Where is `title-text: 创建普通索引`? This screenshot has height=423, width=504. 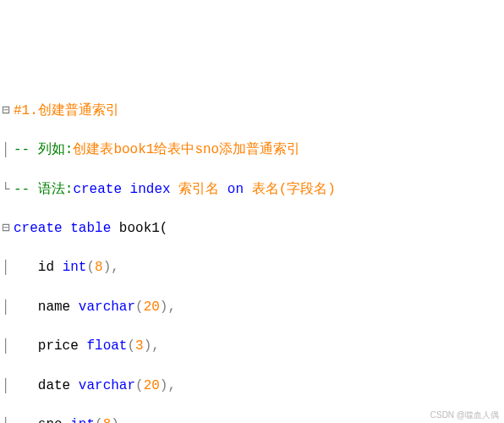
title-text: 创建普通索引 is located at coordinates (79, 111).